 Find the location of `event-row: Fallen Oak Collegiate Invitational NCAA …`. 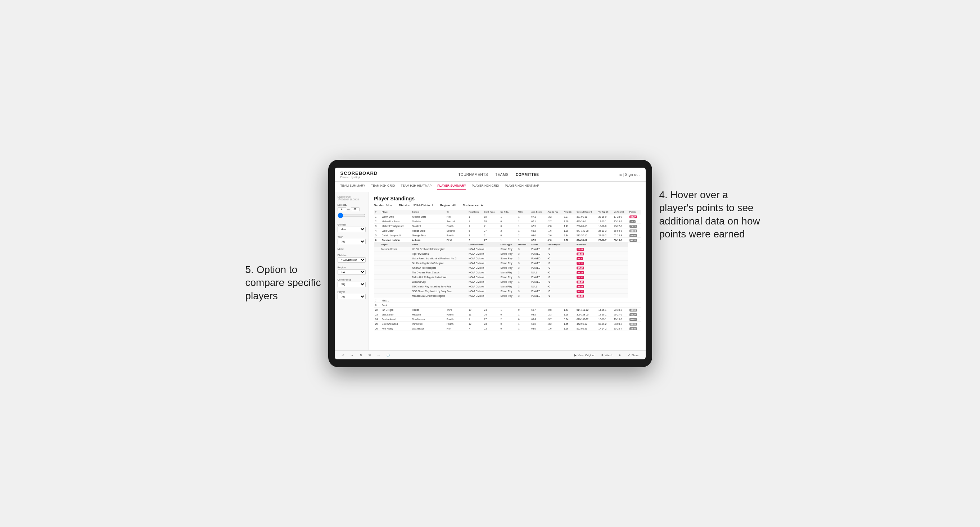

event-row: Fallen Oak Collegiate Invitational NCAA … is located at coordinates (508, 277).